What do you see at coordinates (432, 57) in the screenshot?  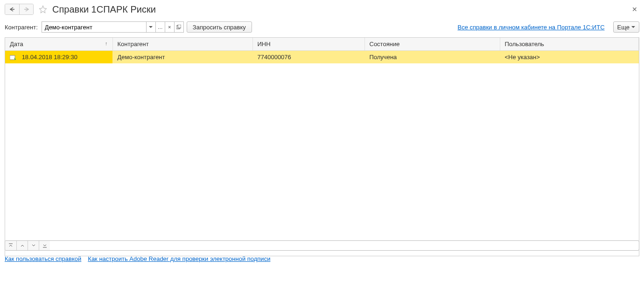 I see `cell-status: Получена` at bounding box center [432, 57].